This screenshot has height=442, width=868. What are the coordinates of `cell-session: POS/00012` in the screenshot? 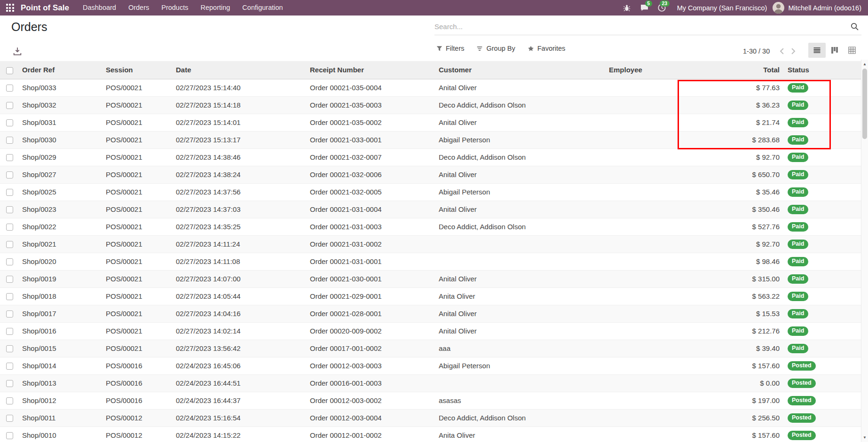 It's located at (137, 434).